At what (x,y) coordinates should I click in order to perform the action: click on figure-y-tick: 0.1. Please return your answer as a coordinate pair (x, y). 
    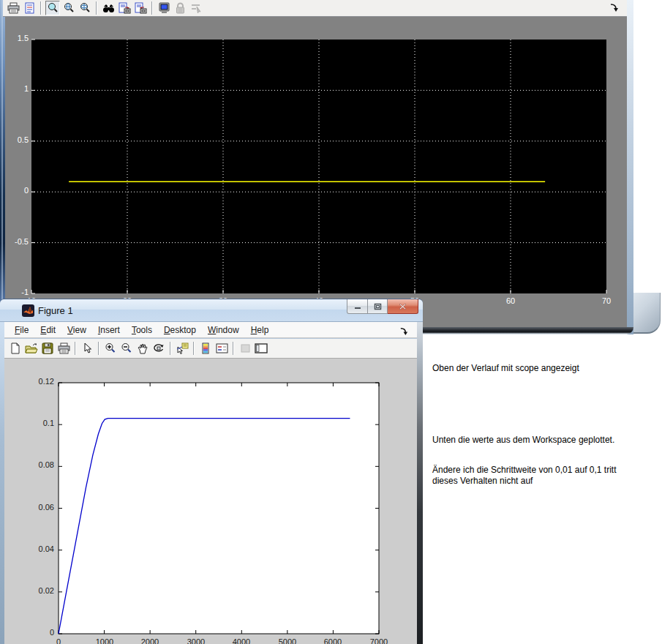
    Looking at the image, I should click on (38, 424).